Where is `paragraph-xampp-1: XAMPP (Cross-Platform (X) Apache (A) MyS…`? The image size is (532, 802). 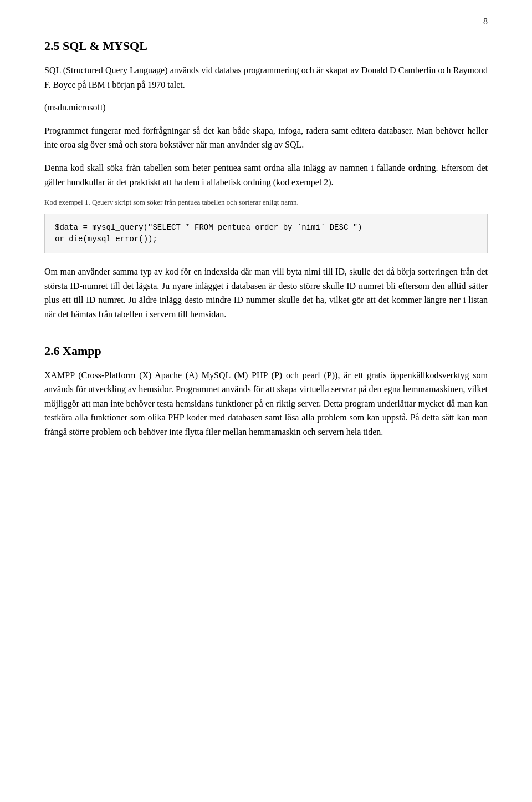 paragraph-xampp-1: XAMPP (Cross-Platform (X) Apache (A) MyS… is located at coordinates (266, 404).